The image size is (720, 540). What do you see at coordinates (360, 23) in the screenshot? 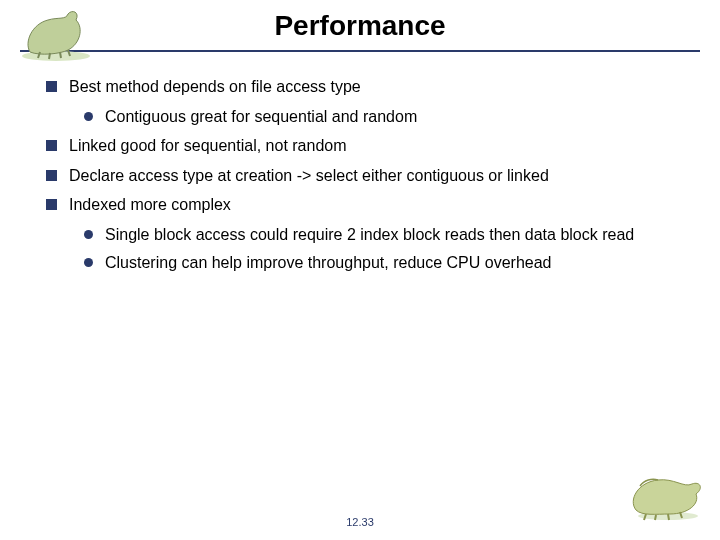
I see `title-block: Performance` at bounding box center [360, 23].